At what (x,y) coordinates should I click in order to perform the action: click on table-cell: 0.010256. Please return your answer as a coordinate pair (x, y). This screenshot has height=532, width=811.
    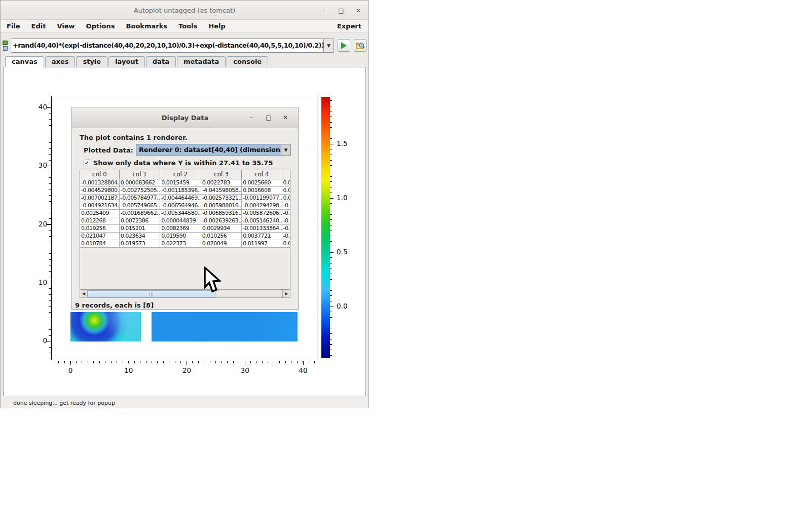
    Looking at the image, I should click on (221, 236).